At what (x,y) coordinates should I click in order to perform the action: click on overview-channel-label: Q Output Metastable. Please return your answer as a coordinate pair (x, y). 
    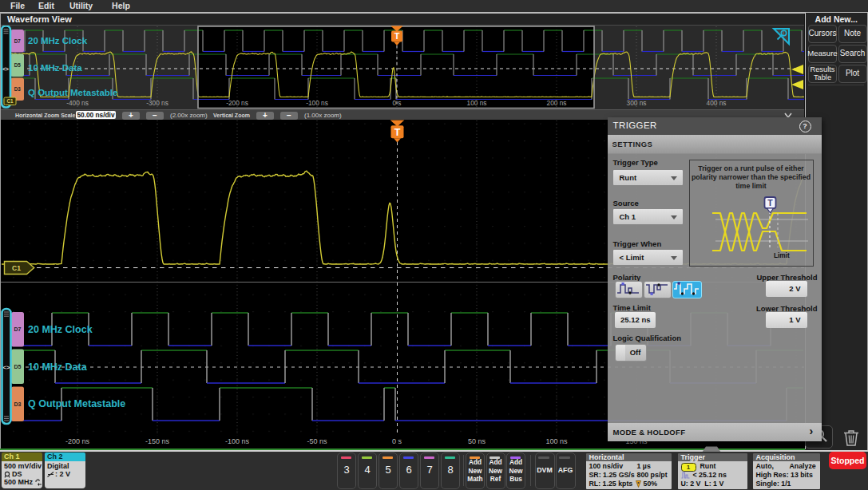
    Looking at the image, I should click on (73, 93).